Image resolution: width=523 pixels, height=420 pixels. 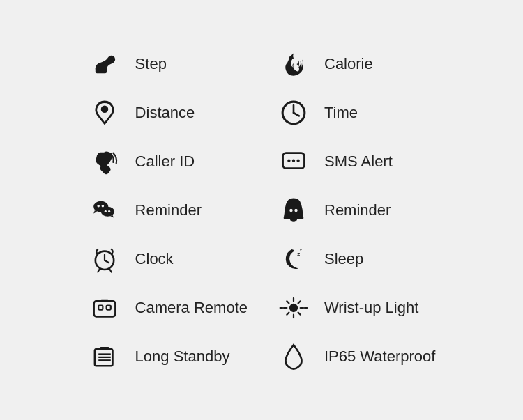 I want to click on feature-item-sms-alert: SMS Alert, so click(x=356, y=162).